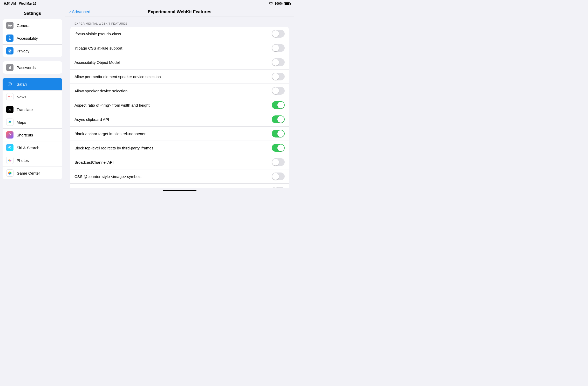 Image resolution: width=588 pixels, height=386 pixels. Describe the element at coordinates (278, 162) in the screenshot. I see `toggle-broadcast-channel` at that location.